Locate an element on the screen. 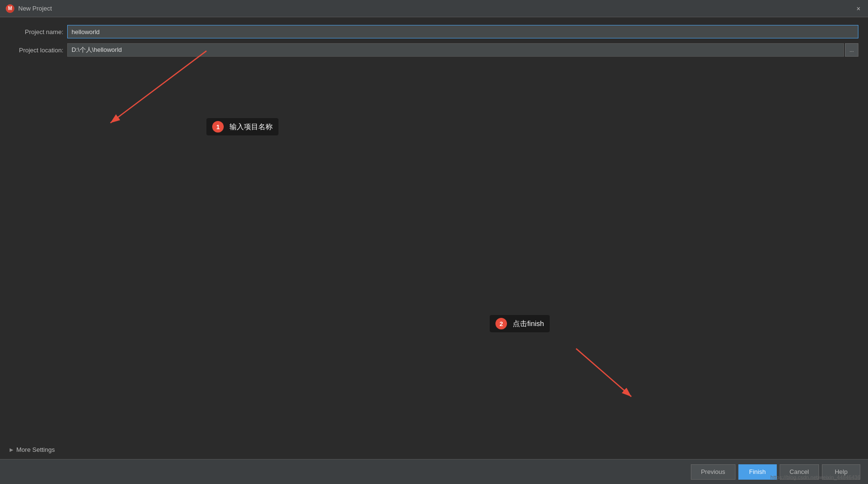 The height and width of the screenshot is (484, 868). annotation-2-badge: 2 is located at coordinates (501, 324).